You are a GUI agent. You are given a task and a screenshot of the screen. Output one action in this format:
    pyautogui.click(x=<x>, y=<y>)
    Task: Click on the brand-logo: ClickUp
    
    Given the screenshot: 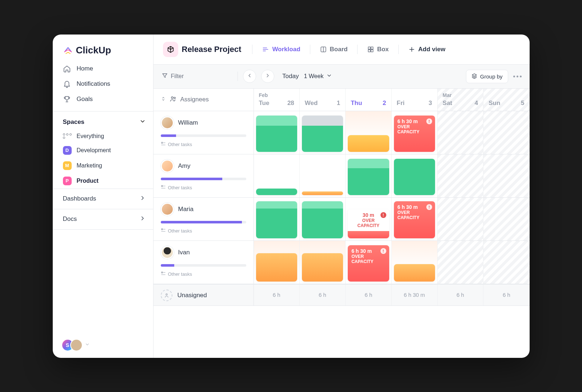 What is the action you would take?
    pyautogui.click(x=103, y=48)
    